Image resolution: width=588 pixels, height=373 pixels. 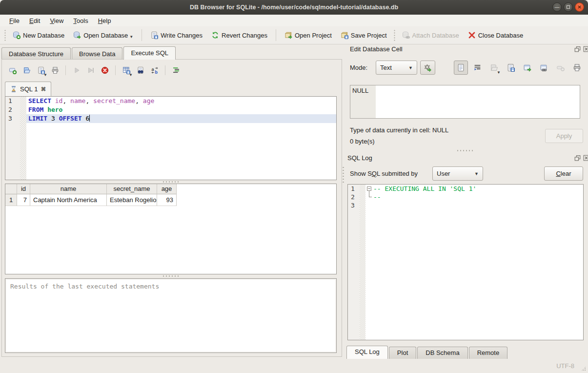 What do you see at coordinates (403, 352) in the screenshot?
I see `dock-tab-plot: Plot` at bounding box center [403, 352].